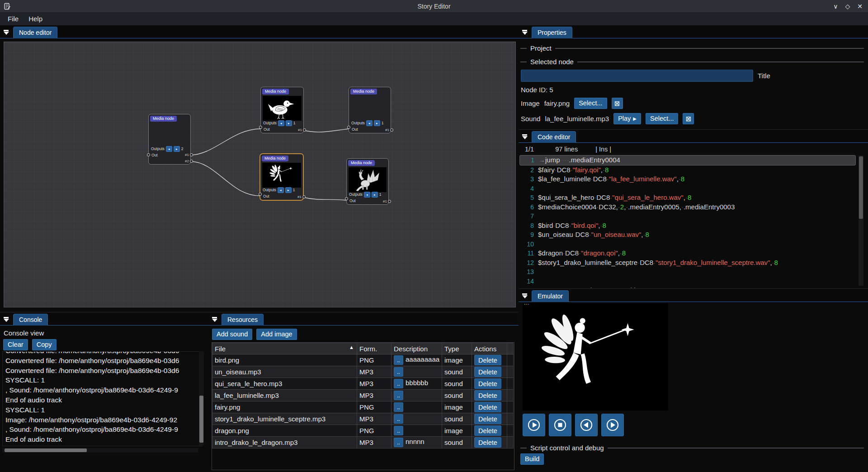 The height and width of the screenshot is (472, 868). Describe the element at coordinates (688, 222) in the screenshot. I see `code-lines: 1→jump····.mediaEntry00042$fairy·DC8·"fa…` at that location.